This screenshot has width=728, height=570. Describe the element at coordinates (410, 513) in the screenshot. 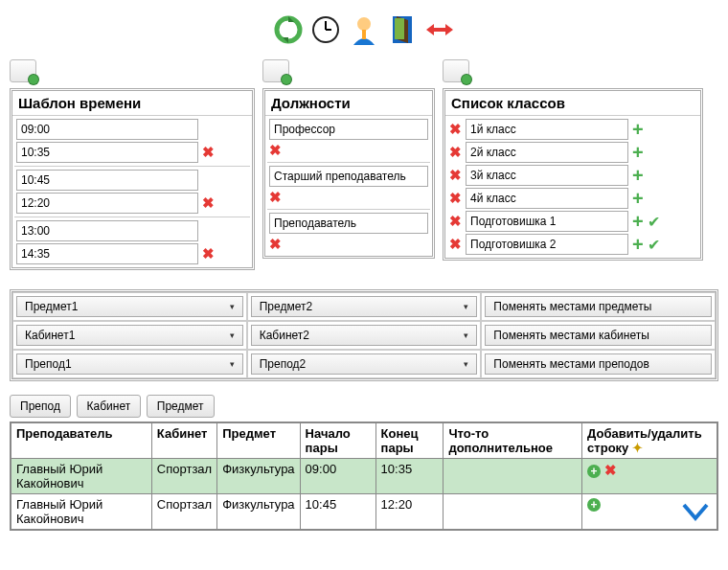

I see `cell-end: 12:20` at that location.